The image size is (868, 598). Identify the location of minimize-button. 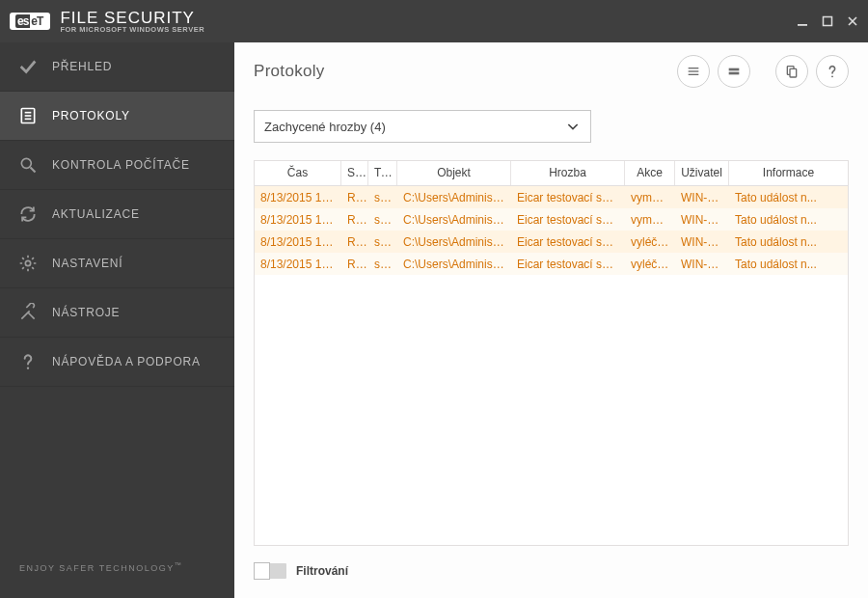
(802, 21).